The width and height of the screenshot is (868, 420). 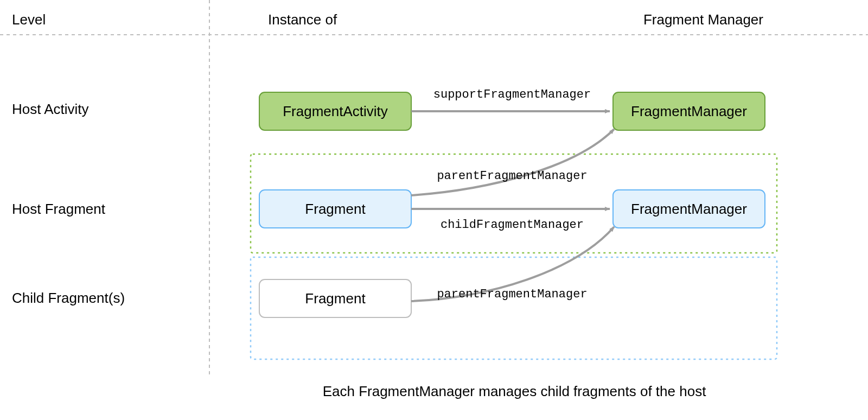 I want to click on level-child-fragments: Child Fragment(s), so click(x=68, y=298).